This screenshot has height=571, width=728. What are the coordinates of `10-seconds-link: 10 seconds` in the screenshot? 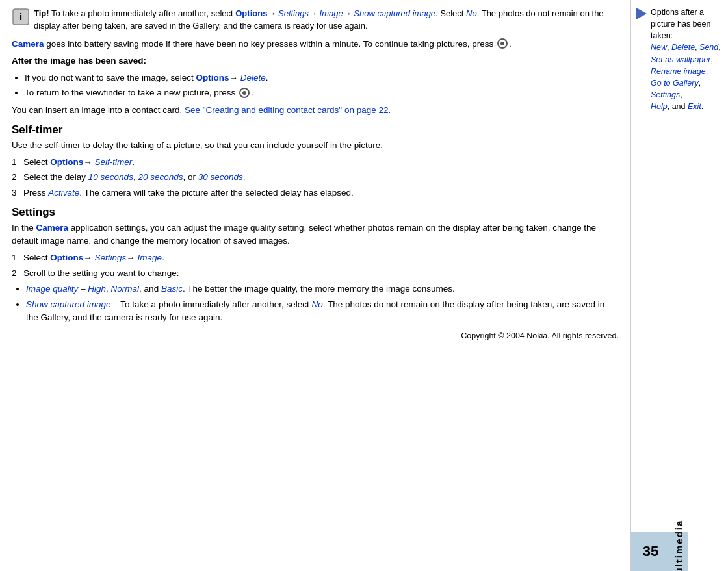 It's located at (110, 177).